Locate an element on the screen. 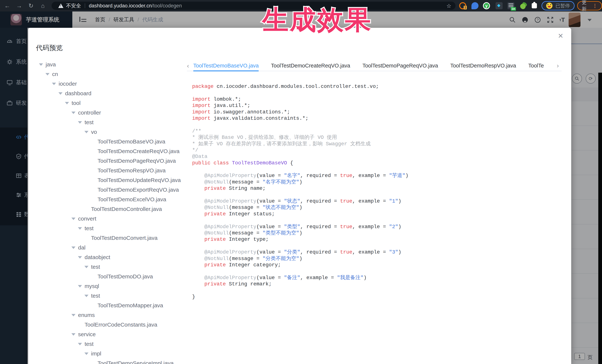 This screenshot has height=364, width=602. paused-extension-pill: 已暂停 is located at coordinates (558, 6).